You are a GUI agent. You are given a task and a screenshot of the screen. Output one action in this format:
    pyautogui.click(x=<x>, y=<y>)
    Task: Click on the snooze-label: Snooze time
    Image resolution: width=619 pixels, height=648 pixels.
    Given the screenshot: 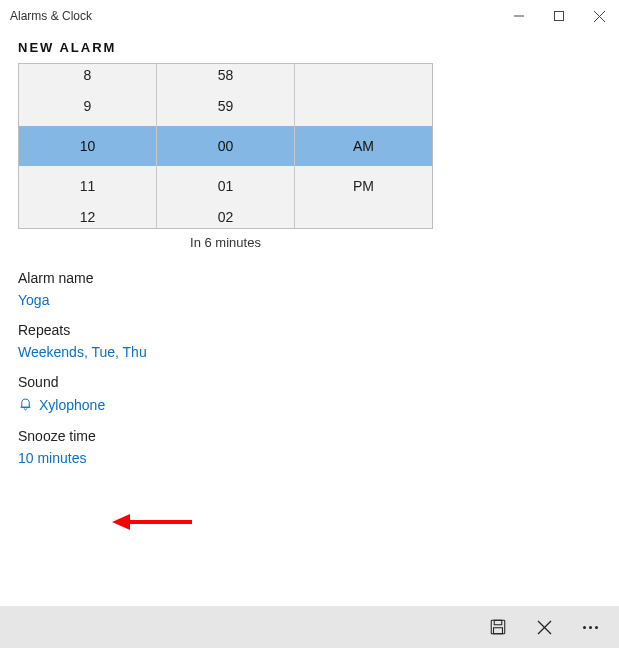 What is the action you would take?
    pyautogui.click(x=310, y=436)
    